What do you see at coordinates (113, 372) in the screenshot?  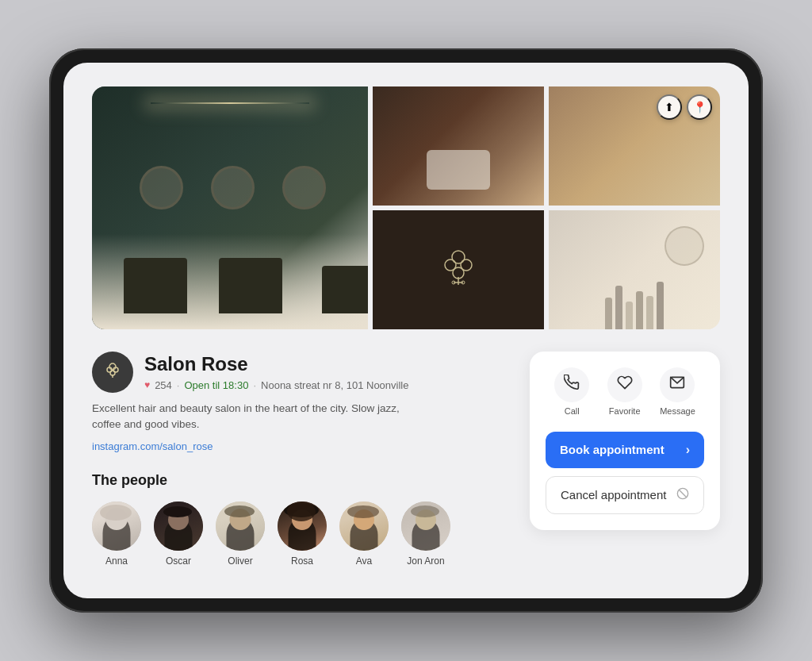 I see `salon-avatar` at bounding box center [113, 372].